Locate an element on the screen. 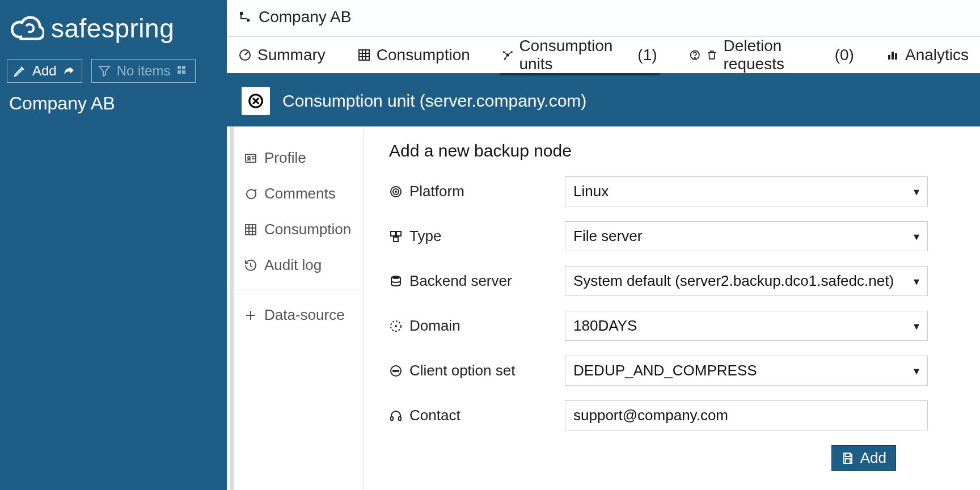  tab-analytics-label: Analytics is located at coordinates (937, 55).